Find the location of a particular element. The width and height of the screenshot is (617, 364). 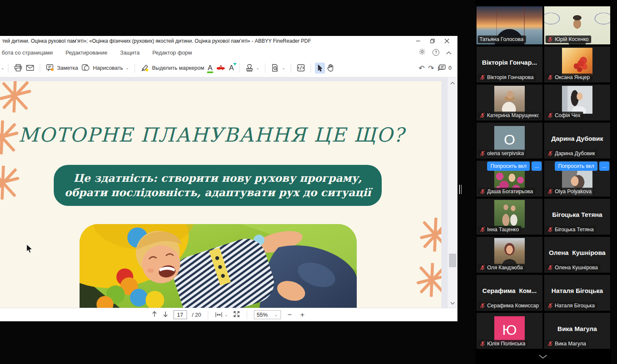

participant-tile: Юрій Косенко is located at coordinates (577, 25).